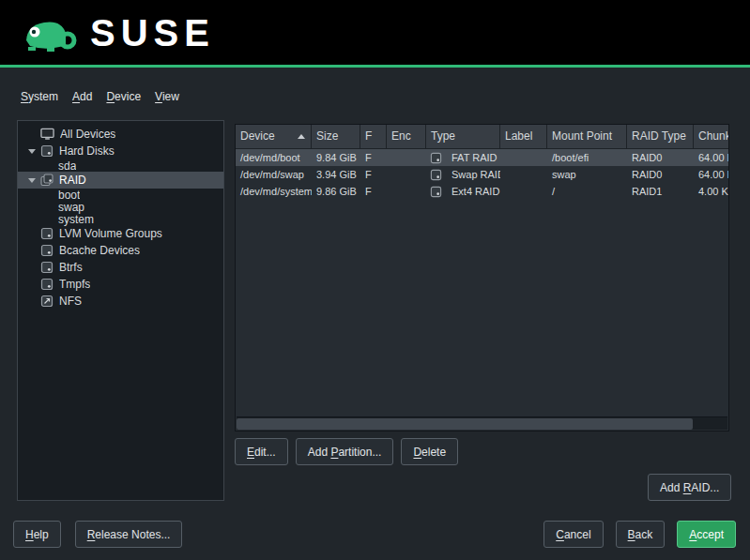  What do you see at coordinates (116, 33) in the screenshot?
I see `suse-logo: SUSE` at bounding box center [116, 33].